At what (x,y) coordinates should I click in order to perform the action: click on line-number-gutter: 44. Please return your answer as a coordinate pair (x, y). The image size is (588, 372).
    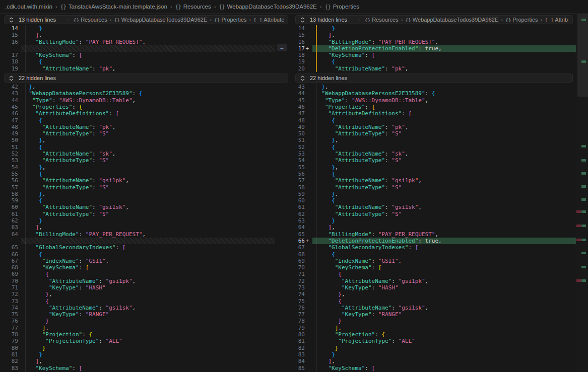
    Looking at the image, I should click on (11, 101).